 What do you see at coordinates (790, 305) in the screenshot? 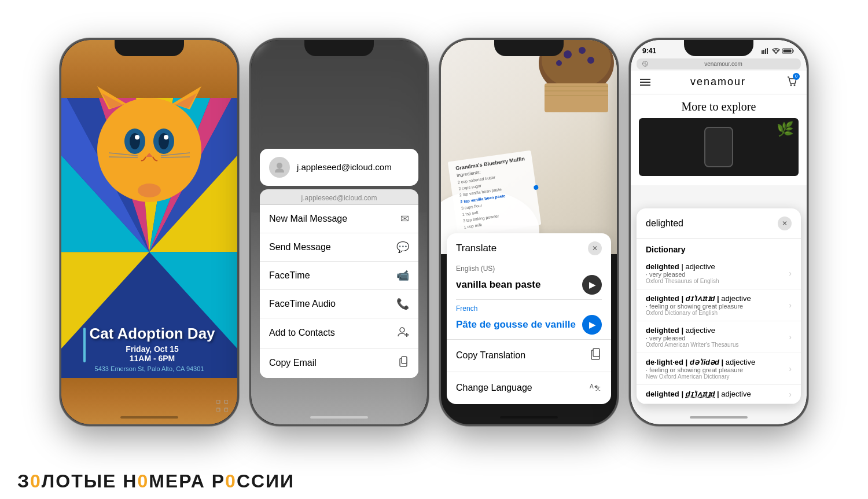
I see `dict-chevron-2: ›` at bounding box center [790, 305].